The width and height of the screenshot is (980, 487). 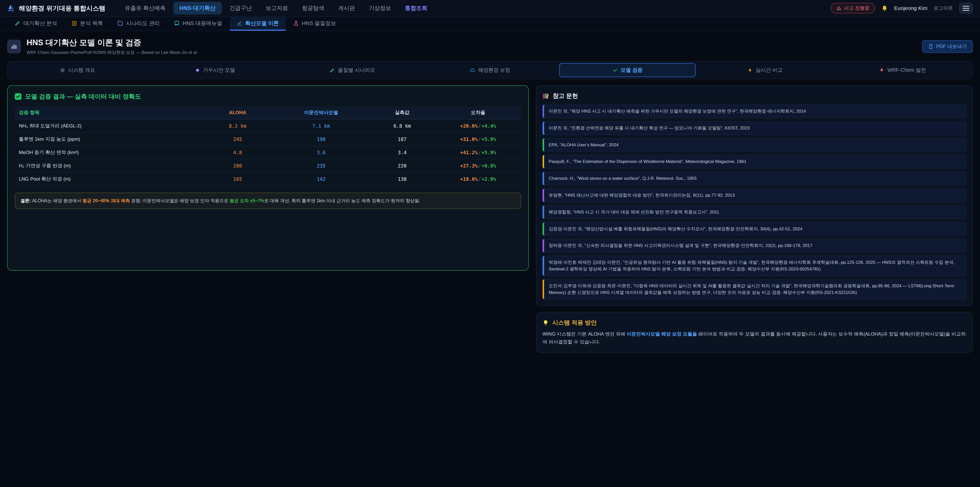 I want to click on aloha-error: +31.0%, so click(x=469, y=139).